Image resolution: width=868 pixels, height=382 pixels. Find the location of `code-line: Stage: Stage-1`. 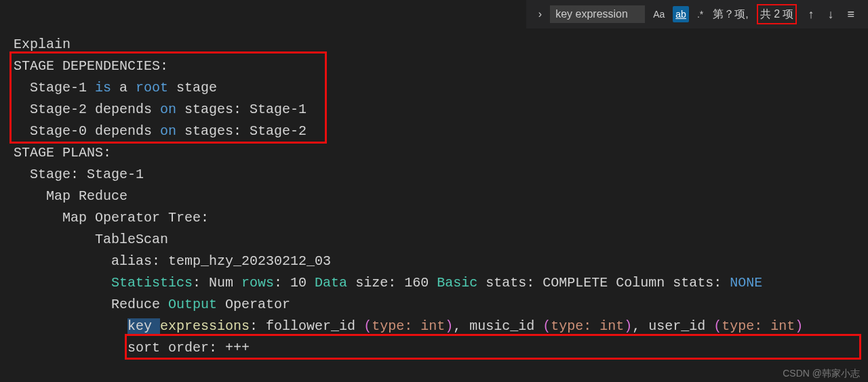

code-line: Stage: Stage-1 is located at coordinates (434, 175).